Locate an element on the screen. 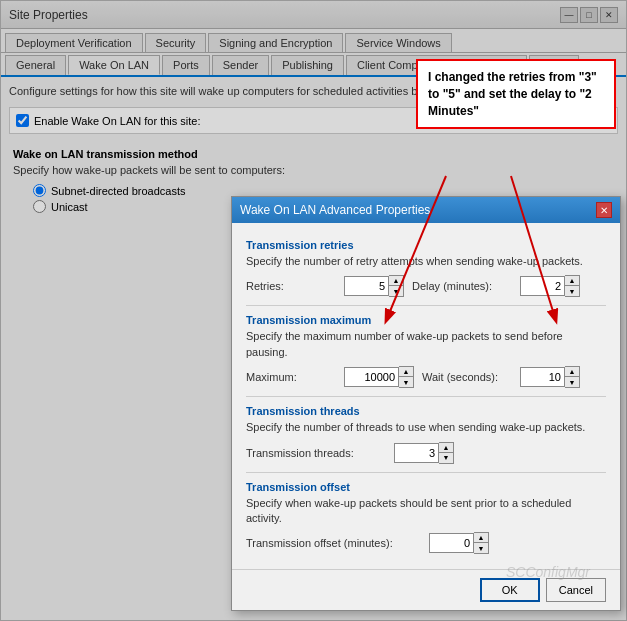 This screenshot has width=627, height=621. ok-button: OK is located at coordinates (510, 590).